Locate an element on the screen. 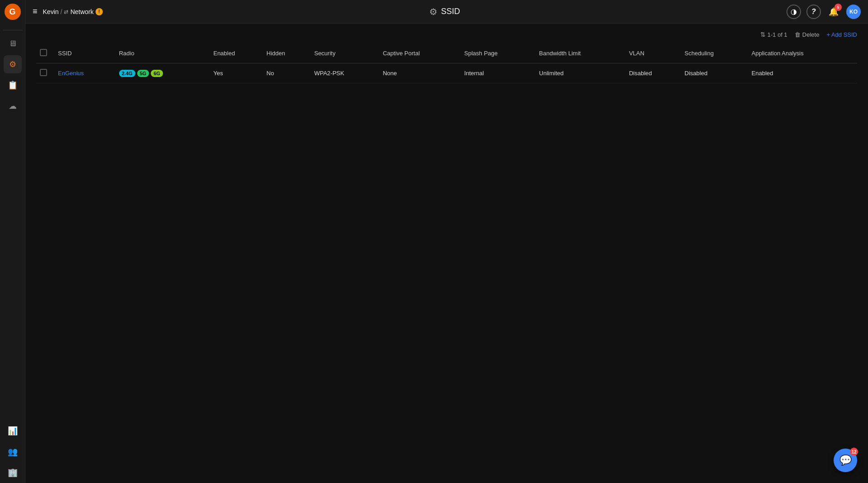 The width and height of the screenshot is (868, 483). cell-vlan: Disabled is located at coordinates (653, 73).